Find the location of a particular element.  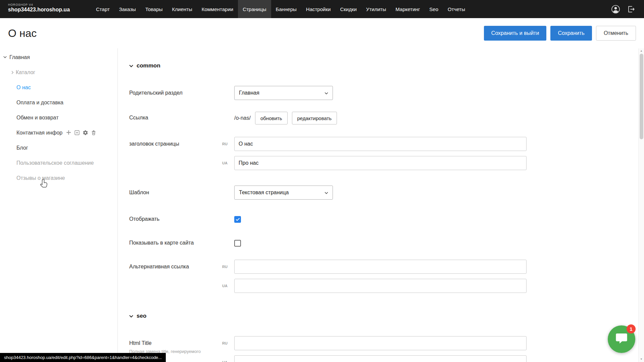

nav-products: Товары is located at coordinates (154, 9).